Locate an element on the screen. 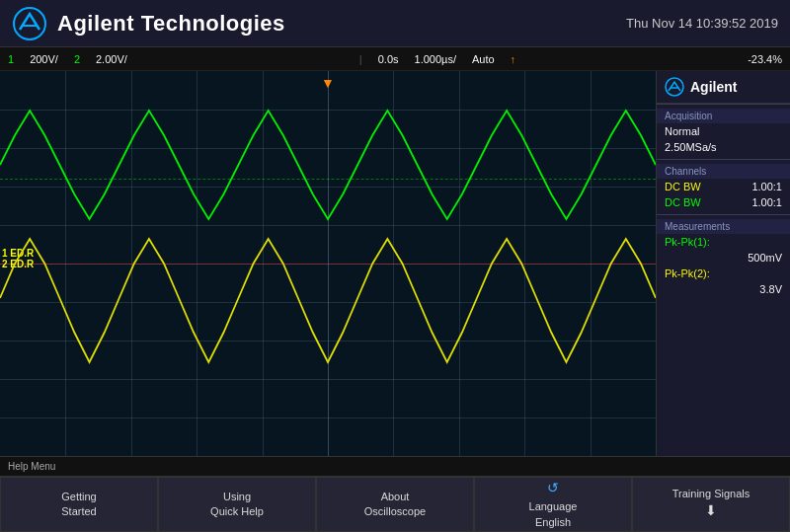 The height and width of the screenshot is (532, 790). acquisition-rate-row: 2.50MSa/s is located at coordinates (723, 147).